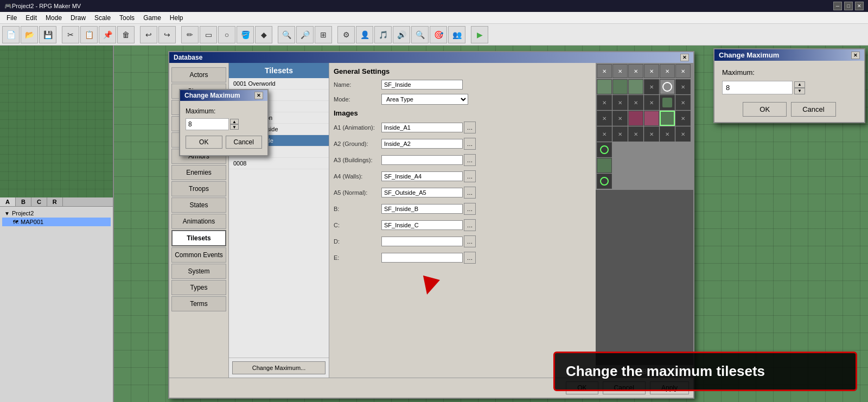 This screenshot has width=868, height=402. I want to click on spinner-down: ▼, so click(234, 127).